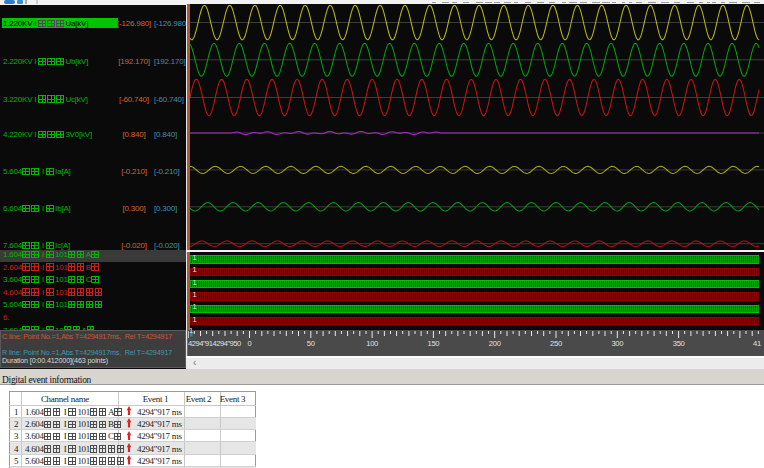 The image size is (764, 468). I want to click on svg-text: 350, so click(679, 344).